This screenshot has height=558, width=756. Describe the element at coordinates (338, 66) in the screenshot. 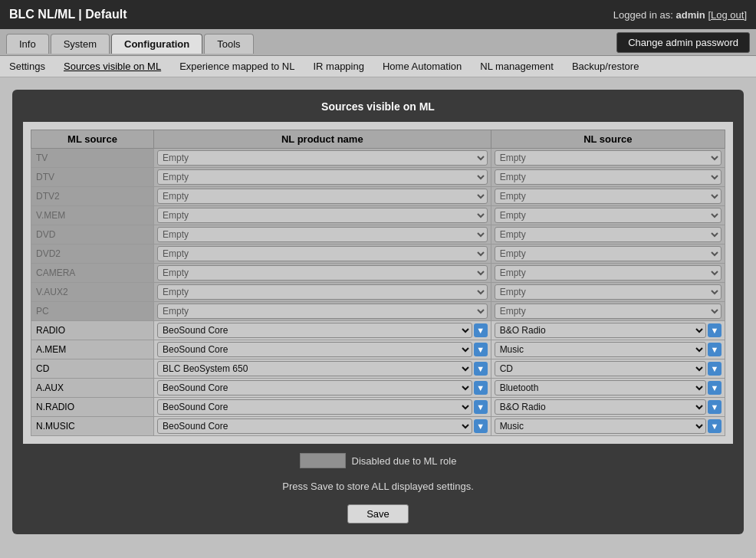

I see `subnav-ir-mapping: IR mapping` at that location.